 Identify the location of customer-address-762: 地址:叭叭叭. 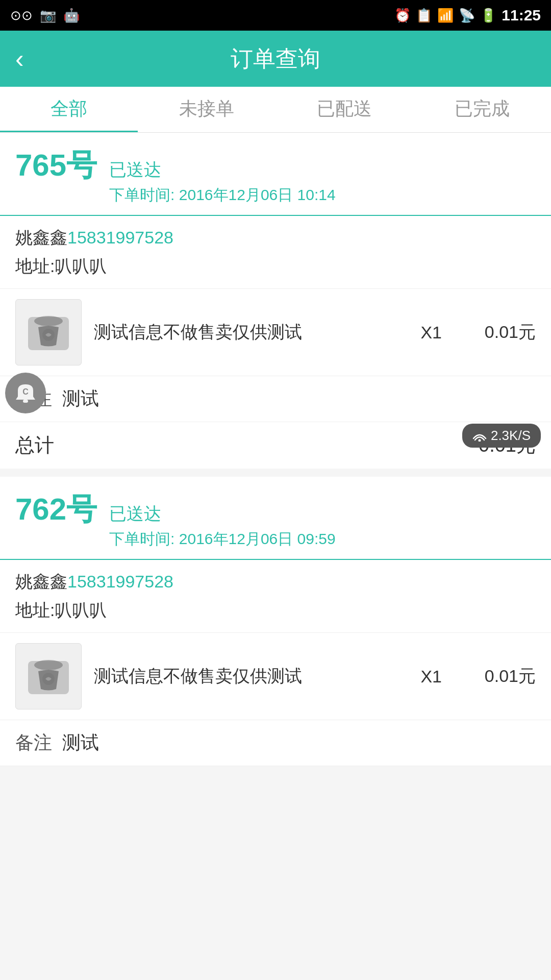
(276, 610).